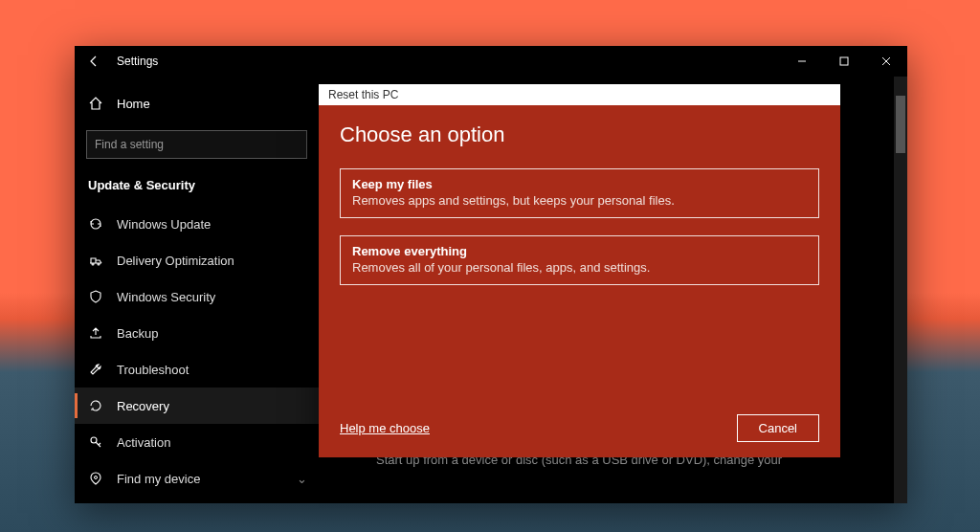 This screenshot has height=532, width=980. I want to click on sidebar-item-troubleshoot: Troubleshoot, so click(197, 369).